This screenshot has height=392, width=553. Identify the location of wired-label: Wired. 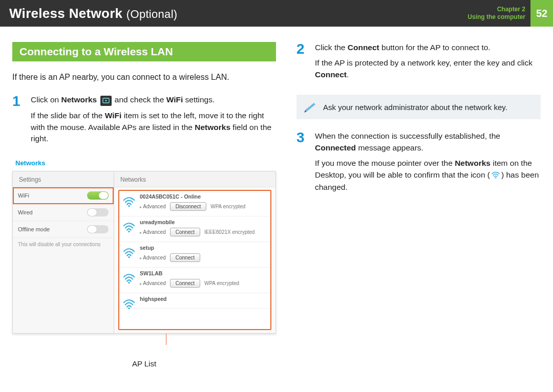
(26, 212).